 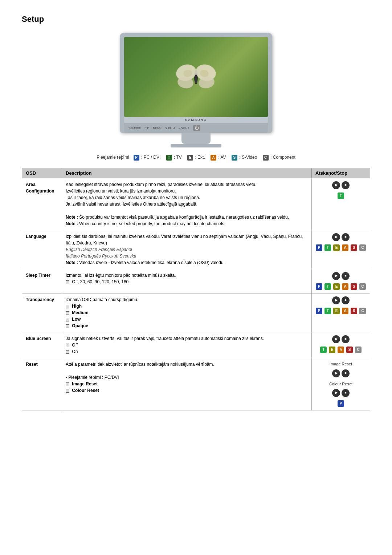 What do you see at coordinates (68, 307) in the screenshot?
I see `checkbox-high` at bounding box center [68, 307].